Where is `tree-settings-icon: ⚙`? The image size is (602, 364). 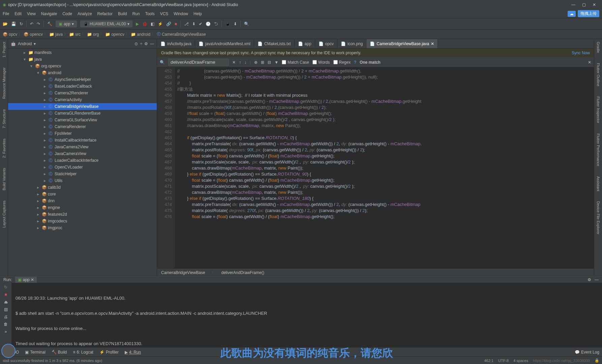
tree-settings-icon: ⚙ is located at coordinates (146, 44).